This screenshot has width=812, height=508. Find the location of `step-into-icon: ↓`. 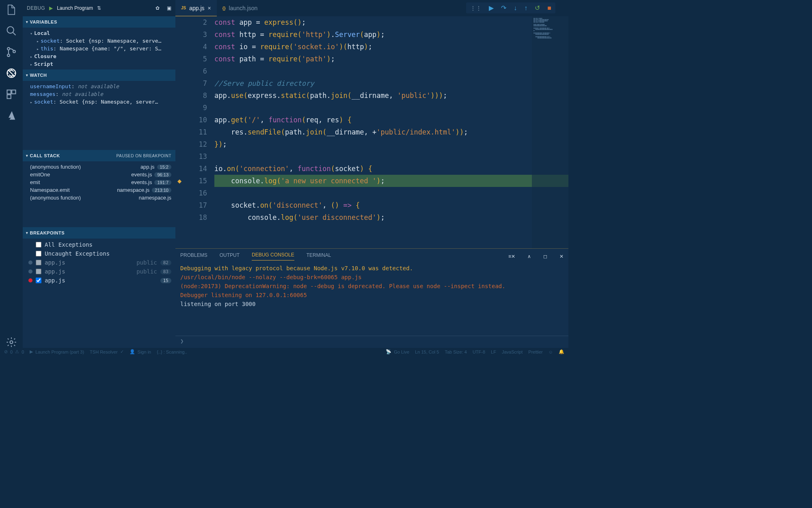

step-into-icon: ↓ is located at coordinates (515, 8).